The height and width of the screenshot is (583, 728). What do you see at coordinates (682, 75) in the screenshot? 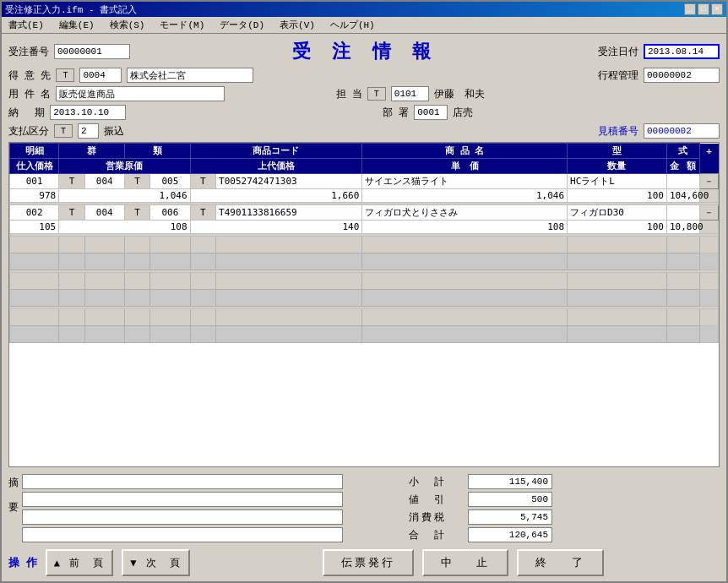
I see `process-input` at bounding box center [682, 75].